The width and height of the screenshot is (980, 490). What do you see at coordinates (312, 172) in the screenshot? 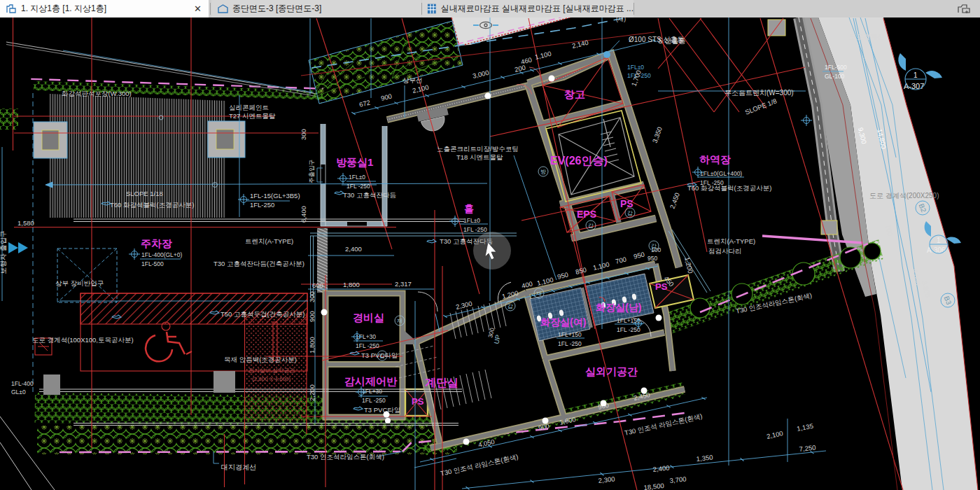
I see `svg-text: 주출입구` at bounding box center [312, 172].